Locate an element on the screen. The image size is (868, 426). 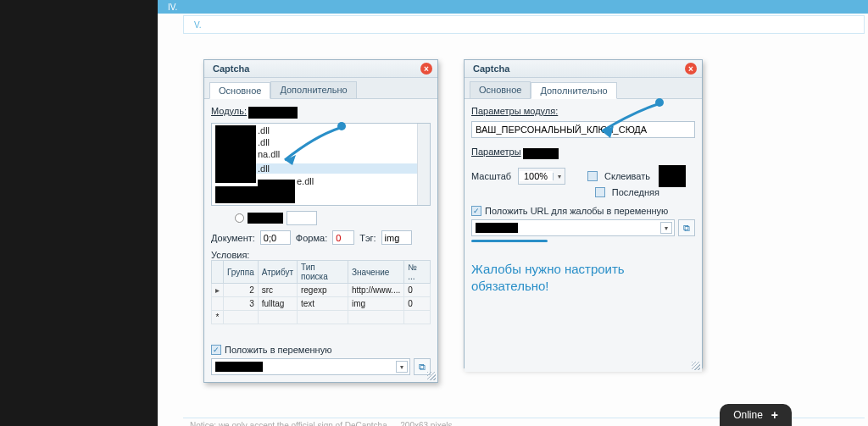
put-variable-label: Положить в переменную is located at coordinates (278, 350).